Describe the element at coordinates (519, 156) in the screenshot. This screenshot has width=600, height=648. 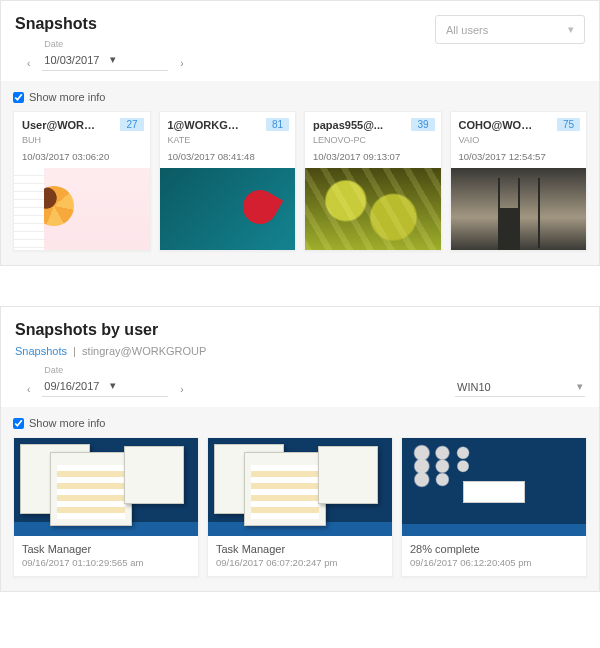
I see `card-timestamp: 10/03/2017 12:54:57` at that location.